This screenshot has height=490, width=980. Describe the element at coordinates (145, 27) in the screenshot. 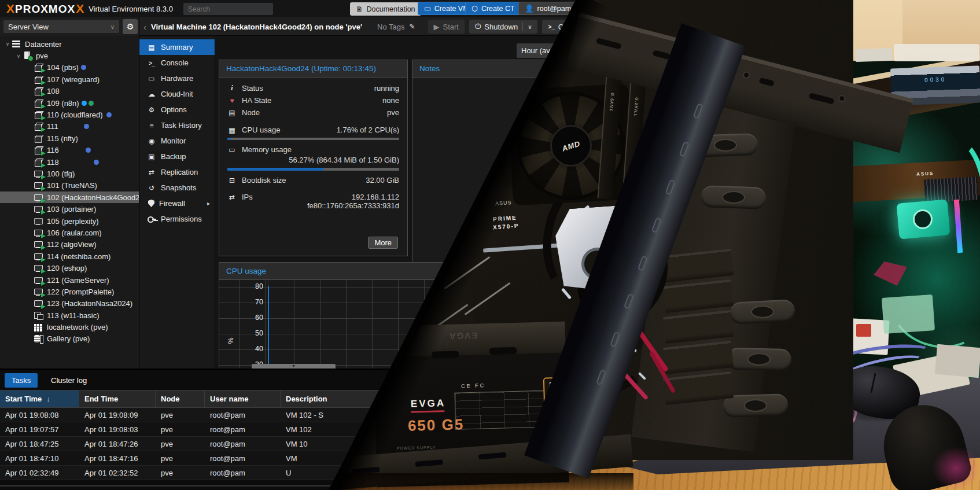

I see `back-chevron-icon: ‹` at that location.